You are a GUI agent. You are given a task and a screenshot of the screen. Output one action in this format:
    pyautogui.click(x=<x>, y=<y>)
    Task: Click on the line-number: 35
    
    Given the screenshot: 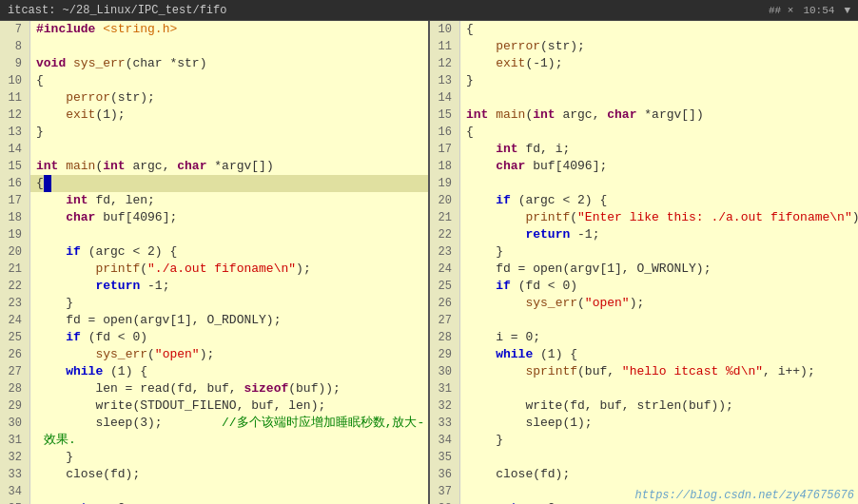 What is the action you would take?
    pyautogui.click(x=15, y=502)
    